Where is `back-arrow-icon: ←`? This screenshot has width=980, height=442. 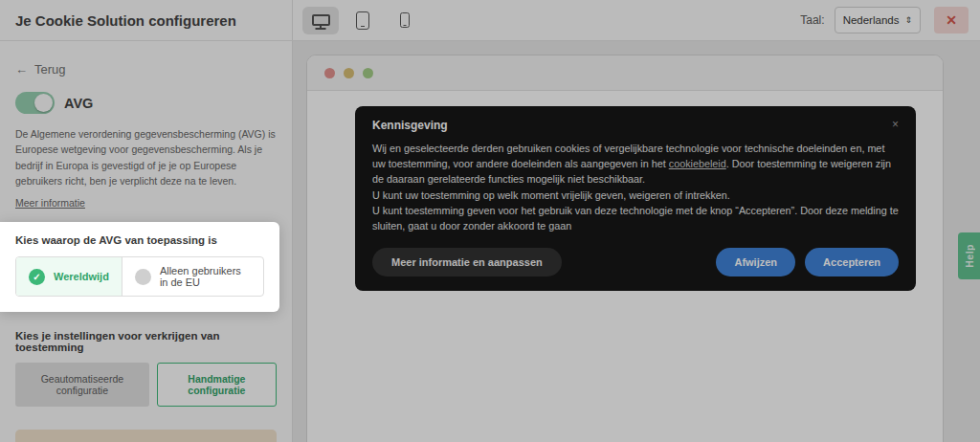 back-arrow-icon: ← is located at coordinates (21, 69).